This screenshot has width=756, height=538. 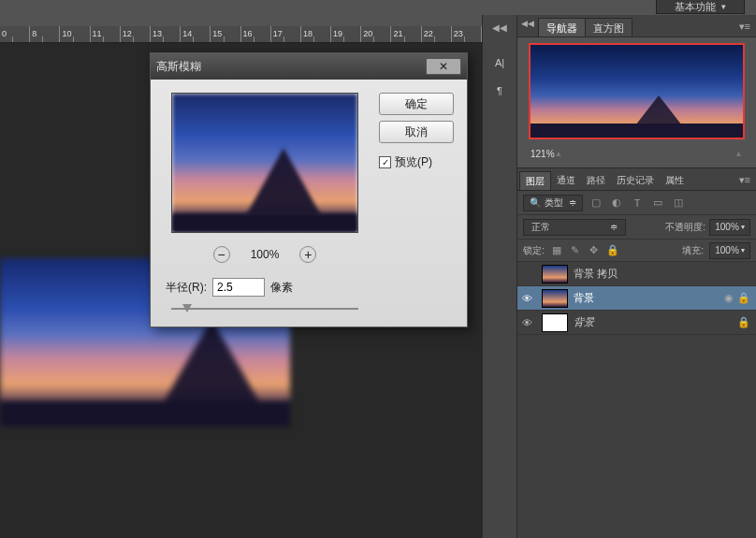 What do you see at coordinates (265, 309) in the screenshot?
I see `radius-slider` at bounding box center [265, 309].